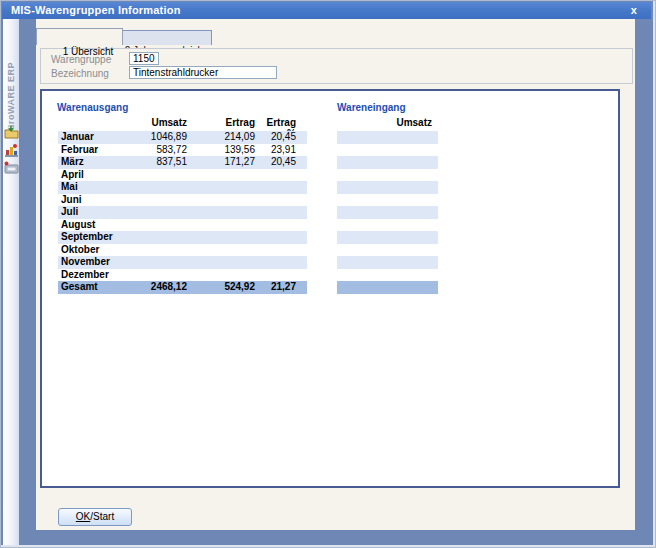  What do you see at coordinates (104, 150) in the screenshot?
I see `cell-month: Februar` at bounding box center [104, 150].